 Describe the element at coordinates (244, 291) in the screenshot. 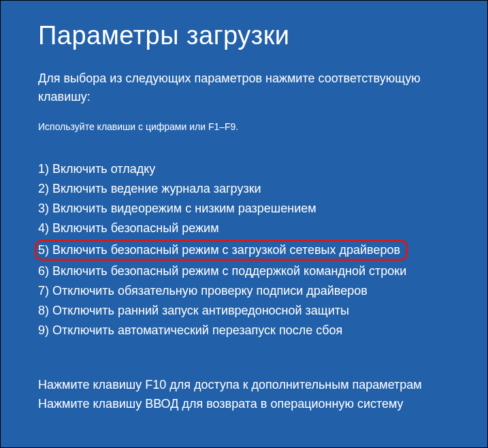

I see `option-7: 7) Отключить обязательную проверку подпи…` at that location.